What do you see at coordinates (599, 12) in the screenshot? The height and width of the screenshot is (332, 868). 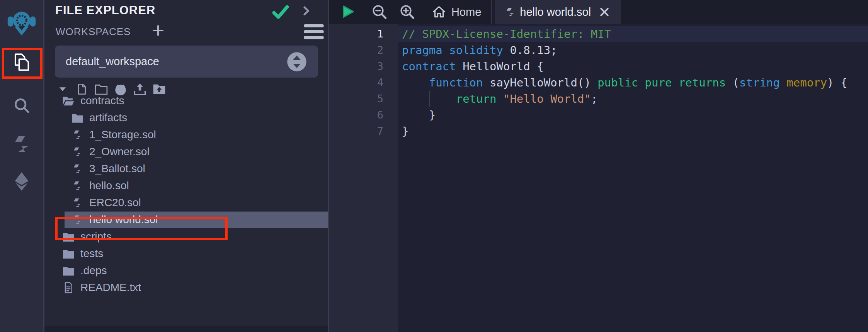 I see `tab-bar: Homehello world.sol` at bounding box center [599, 12].